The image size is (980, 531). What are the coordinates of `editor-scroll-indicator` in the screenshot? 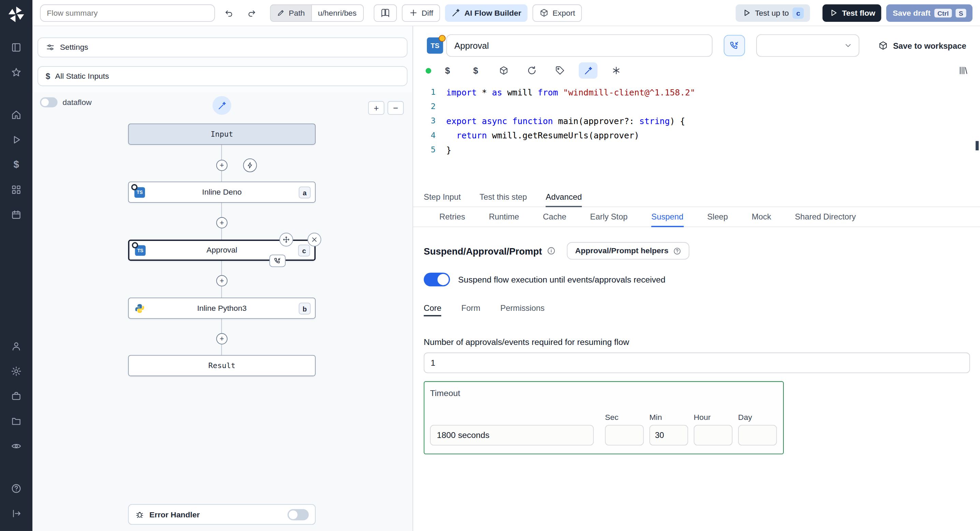 It's located at (977, 146).